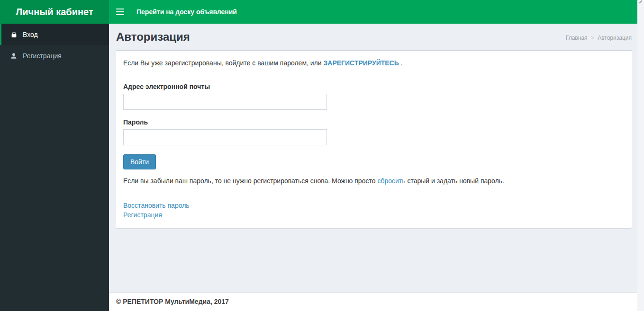 This screenshot has width=644, height=311. What do you see at coordinates (14, 35) in the screenshot?
I see `lock-icon` at bounding box center [14, 35].